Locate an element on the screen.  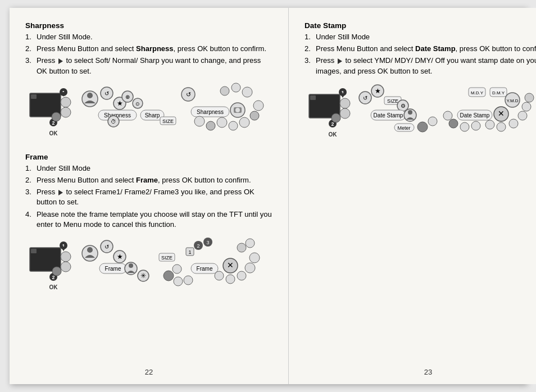
frame-diagram: 1 2 OK ↺ ★ is located at coordinates (149, 266).